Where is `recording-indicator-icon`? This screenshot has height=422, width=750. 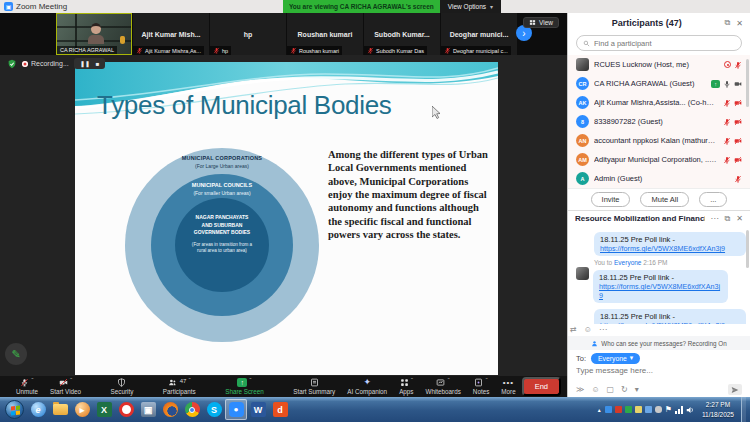 recording-indicator-icon is located at coordinates (728, 64).